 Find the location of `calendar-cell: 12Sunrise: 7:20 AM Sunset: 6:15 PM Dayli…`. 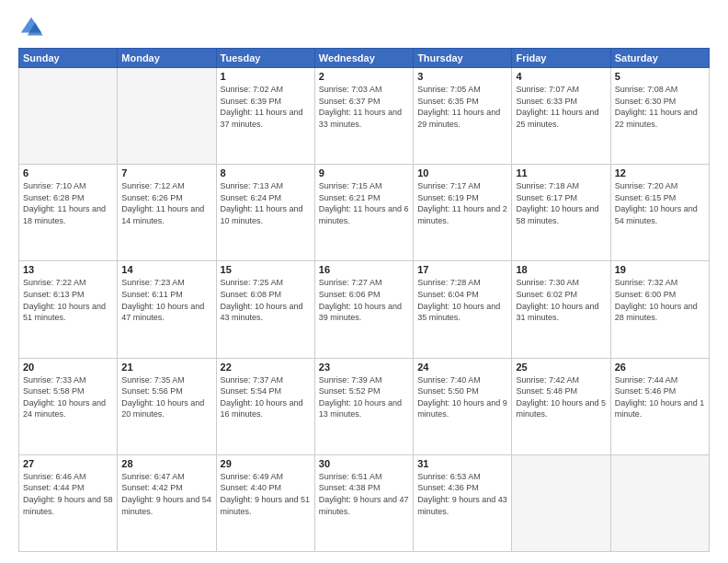

calendar-cell: 12Sunrise: 7:20 AM Sunset: 6:15 PM Dayli… is located at coordinates (660, 213).